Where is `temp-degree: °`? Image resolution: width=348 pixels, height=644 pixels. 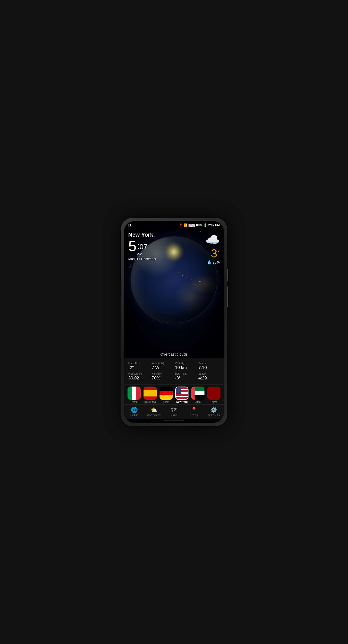
temp-degree: ° is located at coordinates (218, 252).